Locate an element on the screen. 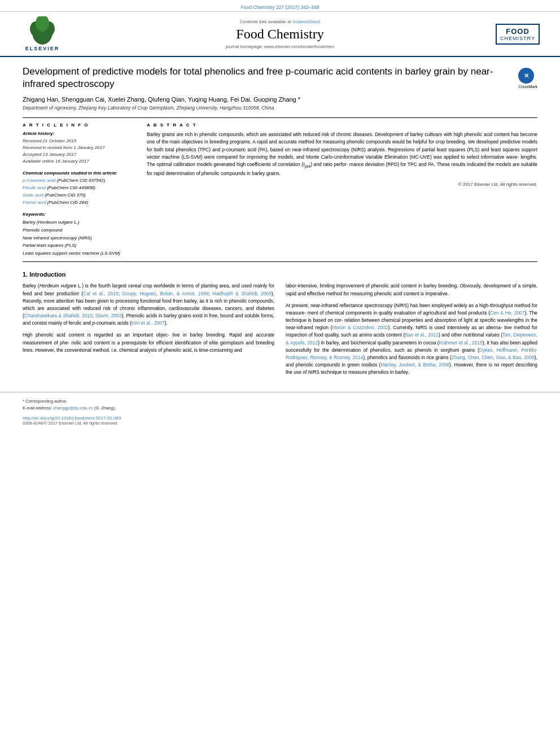 The image size is (560, 747). crossmark-label: CrossMark is located at coordinates (528, 87).